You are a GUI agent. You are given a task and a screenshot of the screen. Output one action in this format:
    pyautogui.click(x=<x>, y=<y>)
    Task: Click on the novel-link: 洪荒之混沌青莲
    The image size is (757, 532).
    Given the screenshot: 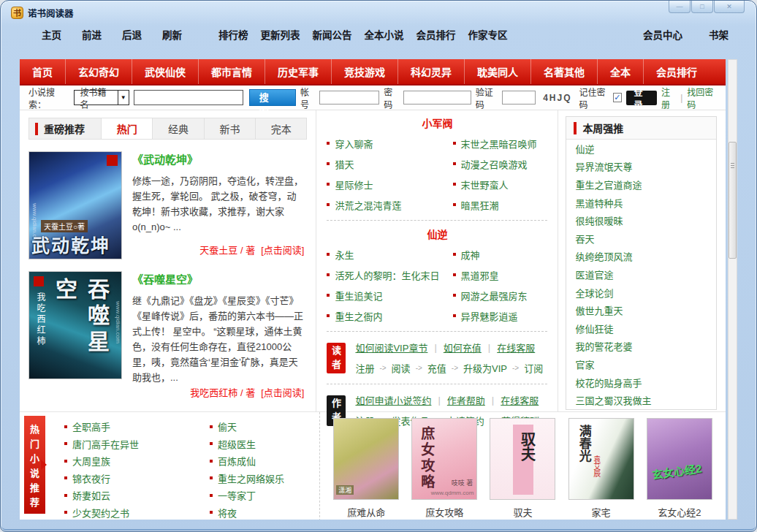 What is the action you would take?
    pyautogui.click(x=389, y=205)
    